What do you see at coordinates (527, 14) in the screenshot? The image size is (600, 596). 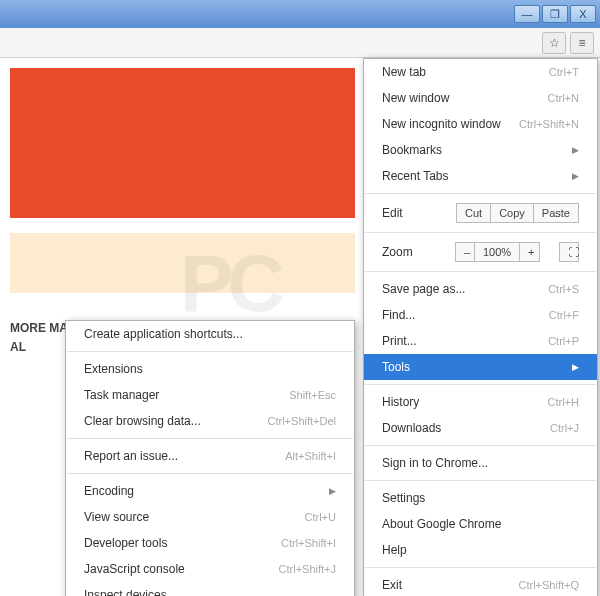 I see `minimize-button: —` at bounding box center [527, 14].